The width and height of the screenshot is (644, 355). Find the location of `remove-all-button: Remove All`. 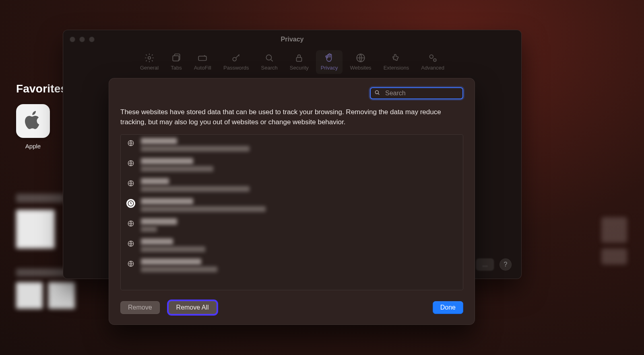

remove-all-button: Remove All is located at coordinates (192, 308).